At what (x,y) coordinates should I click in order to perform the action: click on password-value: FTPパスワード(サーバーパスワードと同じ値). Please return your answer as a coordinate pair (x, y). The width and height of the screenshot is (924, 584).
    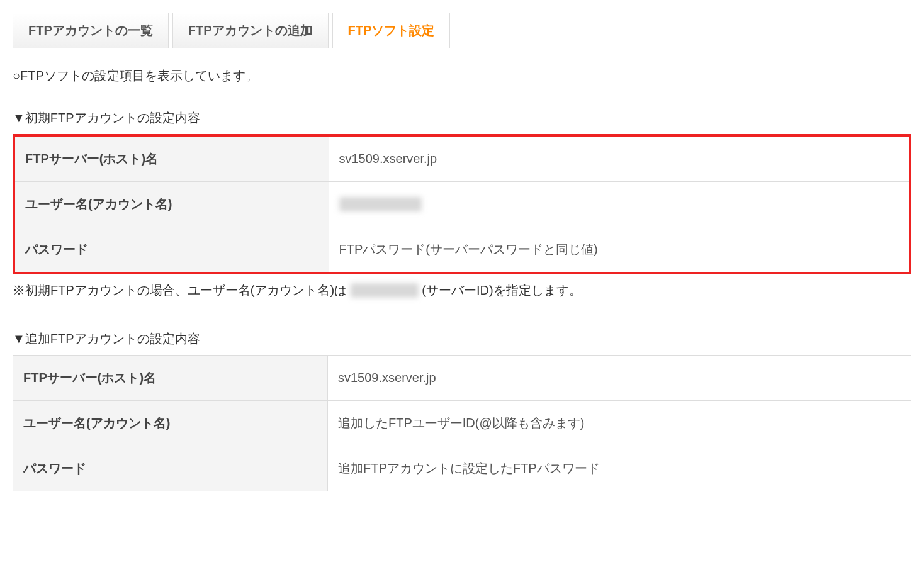
    Looking at the image, I should click on (619, 250).